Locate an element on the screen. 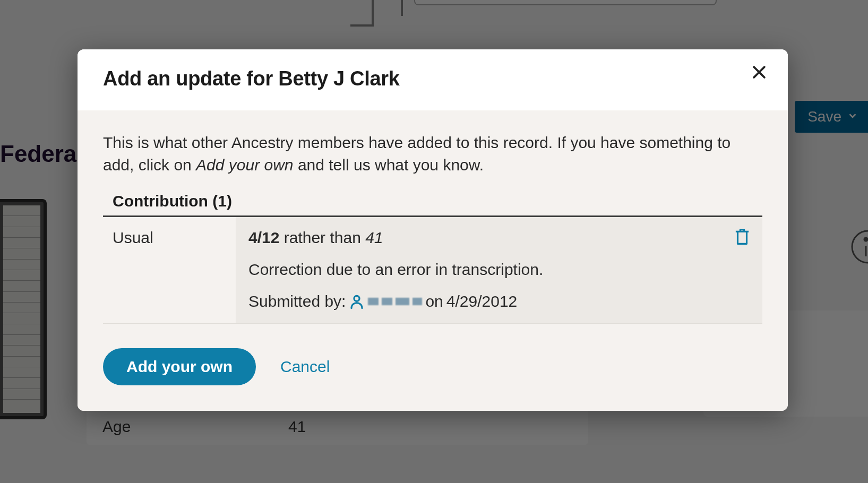  delete-contribution-button is located at coordinates (742, 237).